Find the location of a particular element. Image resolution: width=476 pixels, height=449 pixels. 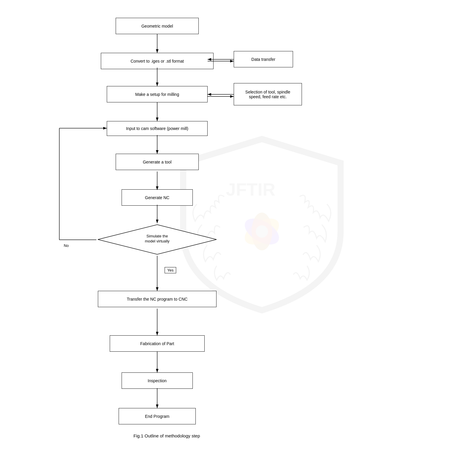

no-label: No is located at coordinates (66, 246).